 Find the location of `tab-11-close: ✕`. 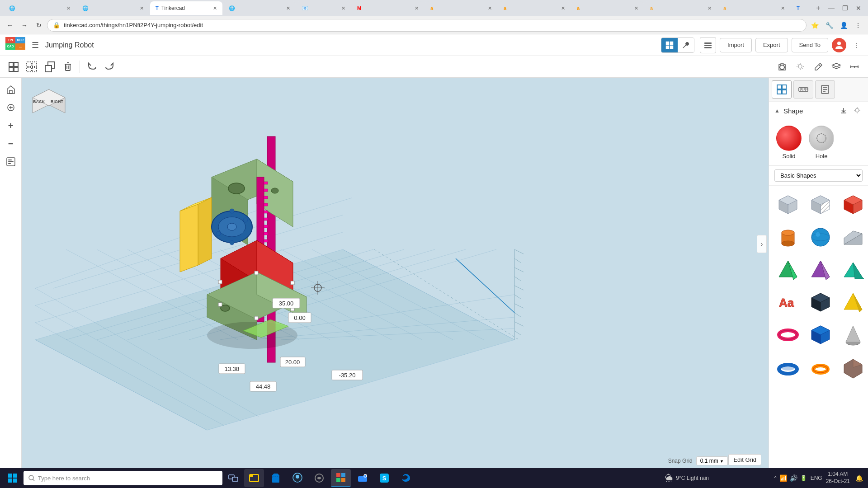

tab-11-close: ✕ is located at coordinates (783, 8).